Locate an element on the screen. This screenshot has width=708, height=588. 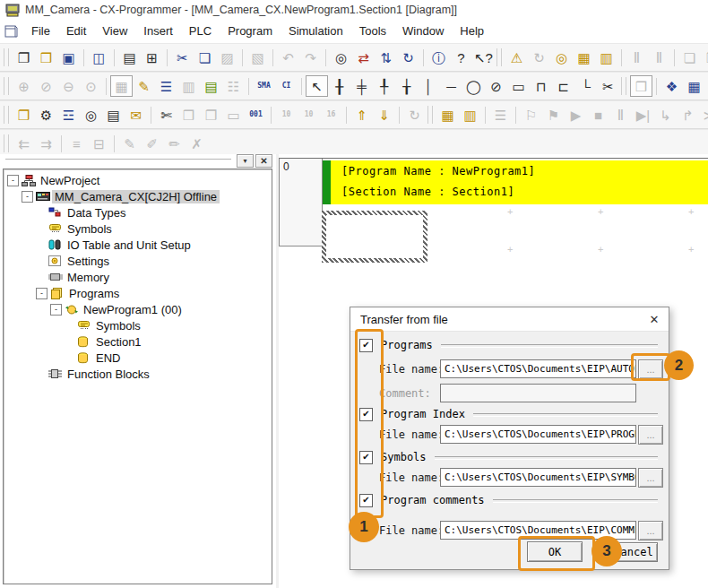
find-address-error-icon: ◎ is located at coordinates (561, 57).